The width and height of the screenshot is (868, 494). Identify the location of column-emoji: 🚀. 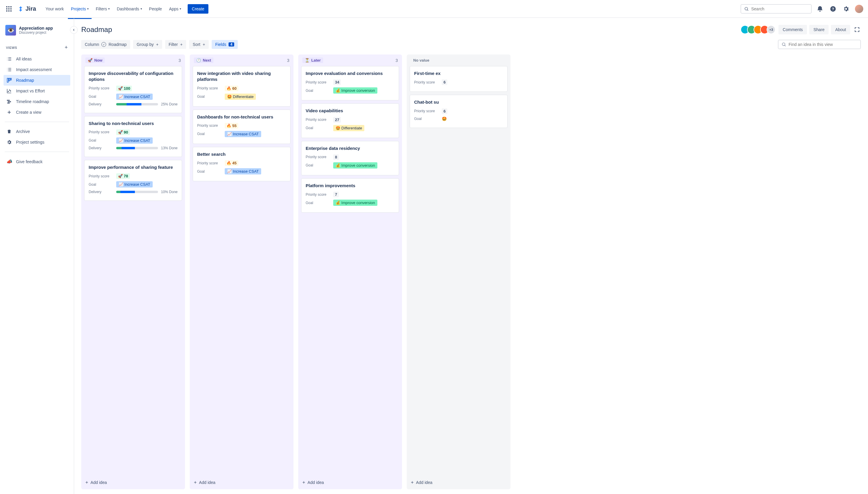
(90, 60).